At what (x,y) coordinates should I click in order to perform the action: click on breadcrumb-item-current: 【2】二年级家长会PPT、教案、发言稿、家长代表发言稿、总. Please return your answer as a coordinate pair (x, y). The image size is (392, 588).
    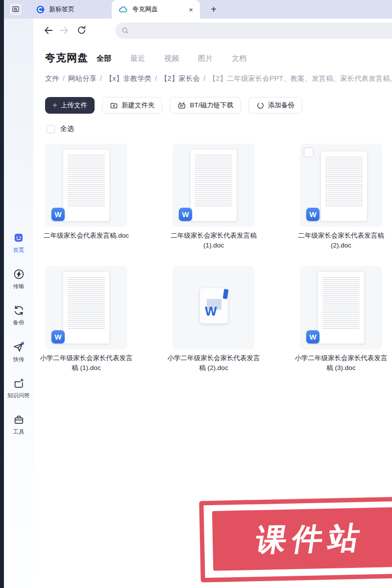
    Looking at the image, I should click on (300, 78).